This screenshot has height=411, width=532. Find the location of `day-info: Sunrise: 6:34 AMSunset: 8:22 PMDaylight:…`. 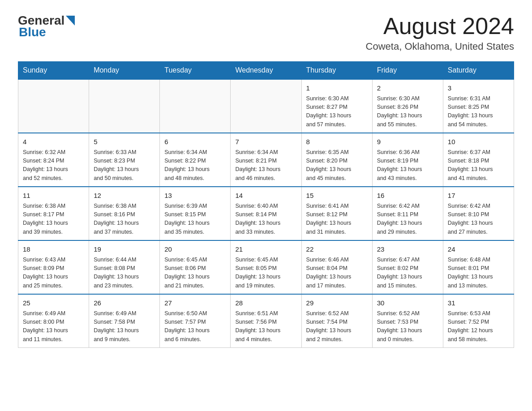

day-info: Sunrise: 6:34 AMSunset: 8:22 PMDaylight:… is located at coordinates (195, 166).